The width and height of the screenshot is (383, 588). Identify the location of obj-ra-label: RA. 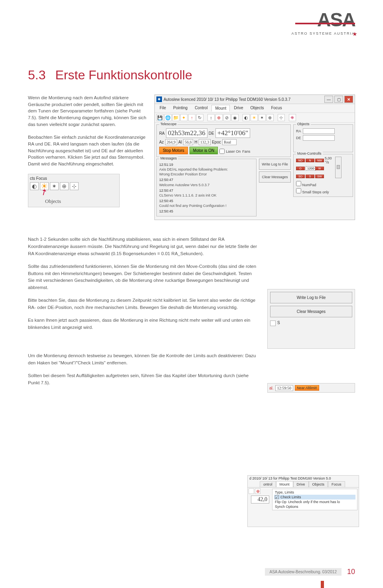
(298, 131).